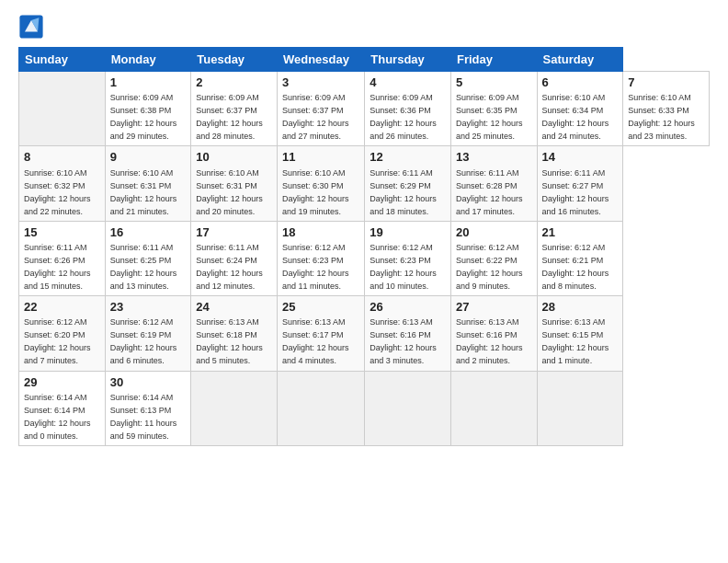 This screenshot has width=728, height=563. Describe the element at coordinates (316, 192) in the screenshot. I see `day-info: Sunrise: 6:10 AM Sunset: 6:30 PM Dayligh…` at that location.